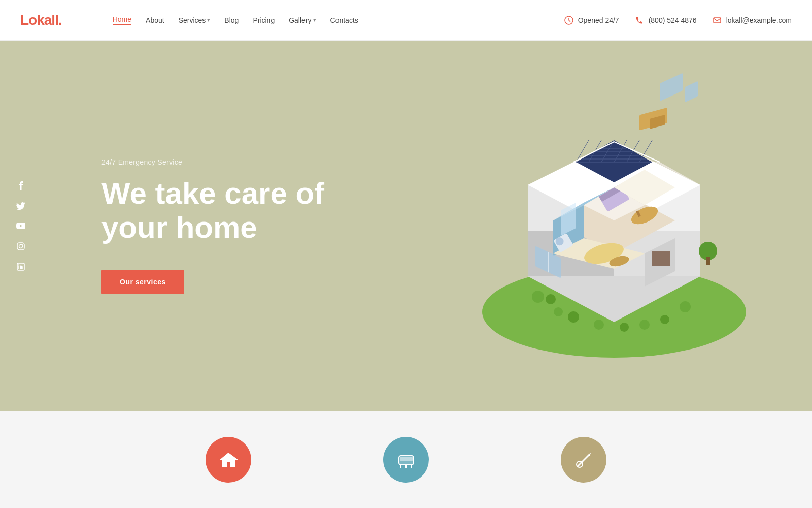  Describe the element at coordinates (195, 20) in the screenshot. I see `nav-services: Services` at that location.